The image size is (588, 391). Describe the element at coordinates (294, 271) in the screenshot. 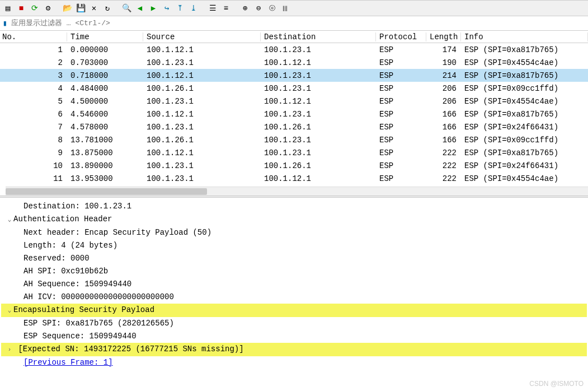

I see `detail-ah-spi: AH SPI: 0xc910b62b` at that location.